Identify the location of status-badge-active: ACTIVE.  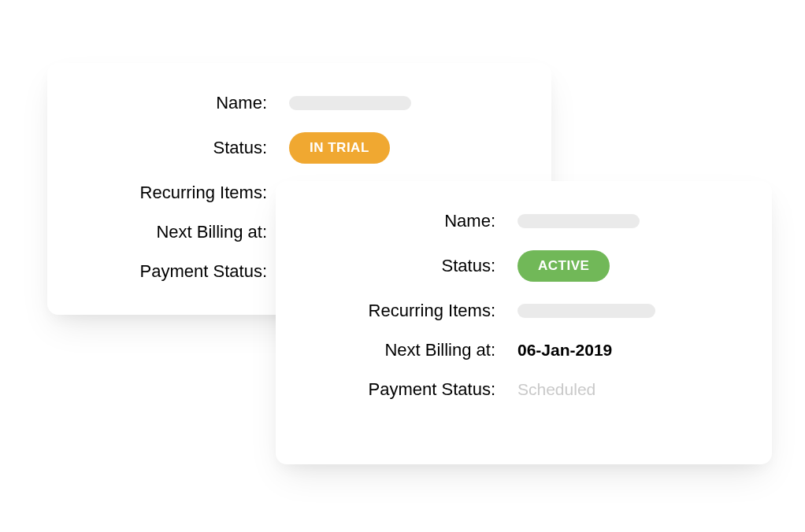
(564, 266).